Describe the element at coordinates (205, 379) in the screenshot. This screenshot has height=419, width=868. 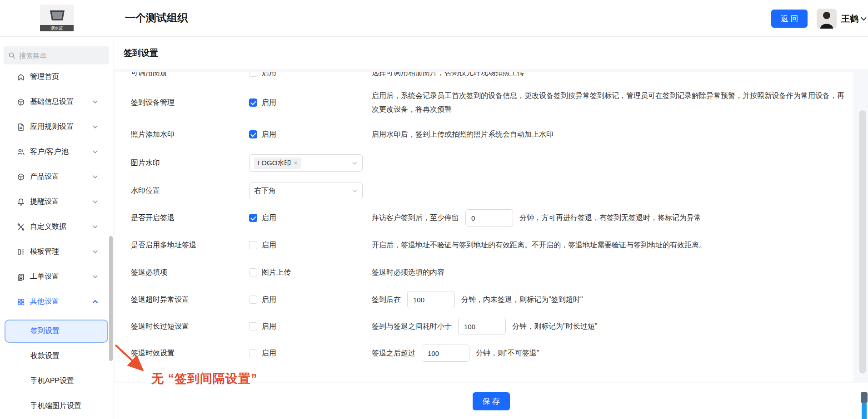
I see `annotation-text: 无 “签到间隔设置”` at that location.